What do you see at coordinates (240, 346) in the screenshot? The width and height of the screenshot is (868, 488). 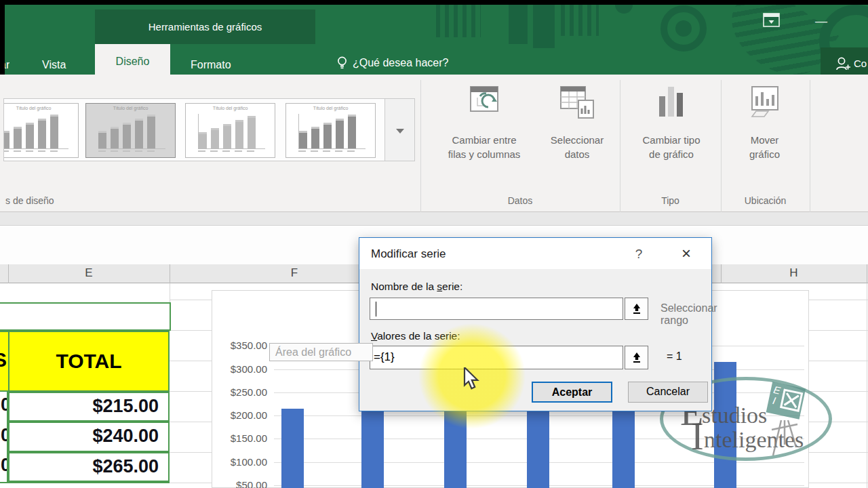 I see `chart-y-tick-label: $350.00` at bounding box center [240, 346].